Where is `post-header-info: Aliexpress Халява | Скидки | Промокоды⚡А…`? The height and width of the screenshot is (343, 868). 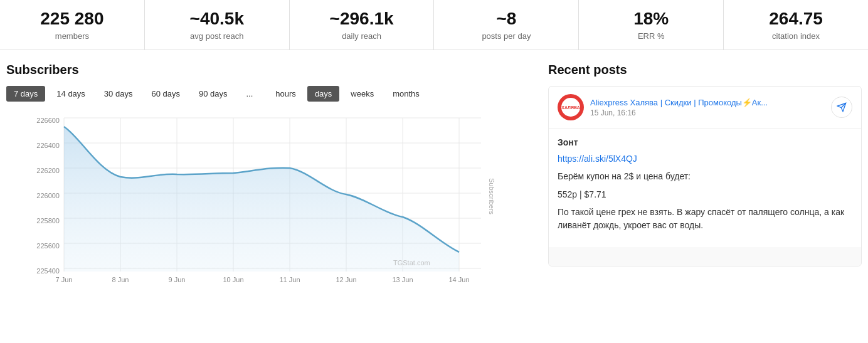
post-header-info: Aliexpress Халява | Скидки | Промокоды⚡А… is located at coordinates (711, 108).